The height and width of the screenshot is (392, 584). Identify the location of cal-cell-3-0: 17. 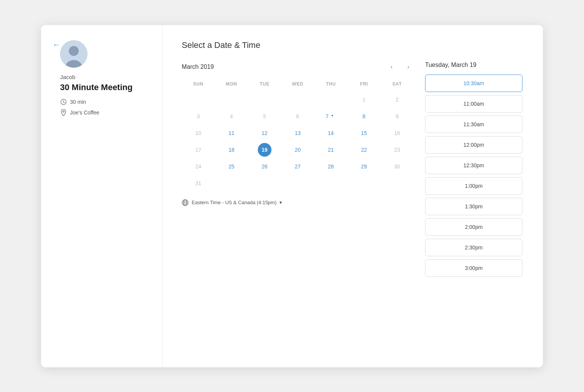
(198, 150).